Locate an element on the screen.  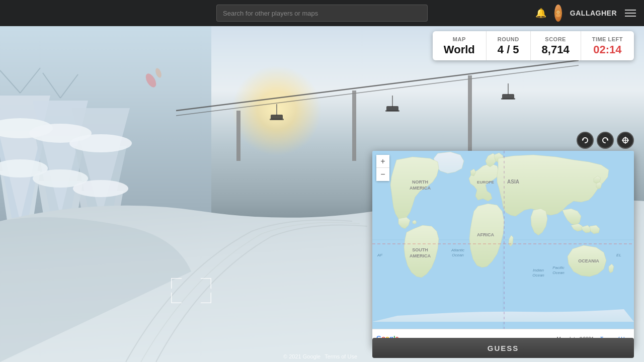
search-input is located at coordinates (322, 13).